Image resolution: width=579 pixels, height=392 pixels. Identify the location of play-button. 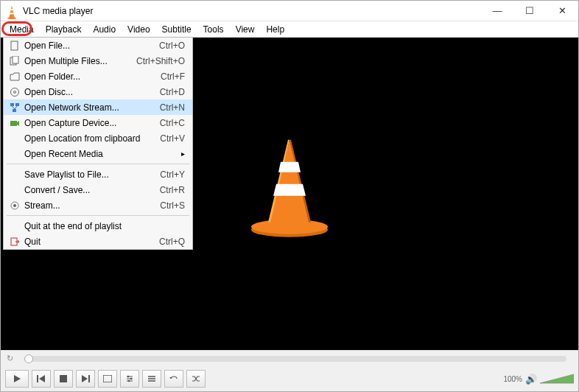
(17, 379).